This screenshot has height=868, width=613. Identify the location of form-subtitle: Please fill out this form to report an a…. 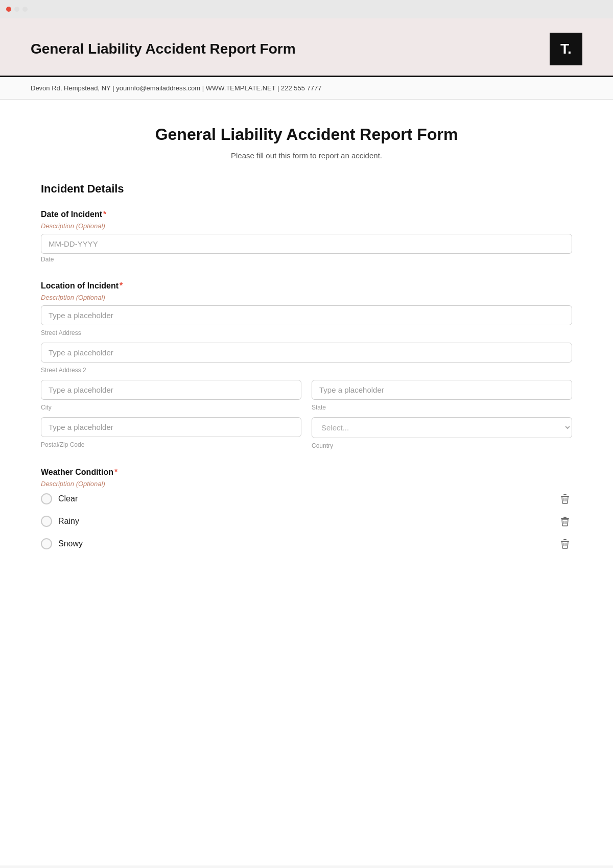
(306, 155).